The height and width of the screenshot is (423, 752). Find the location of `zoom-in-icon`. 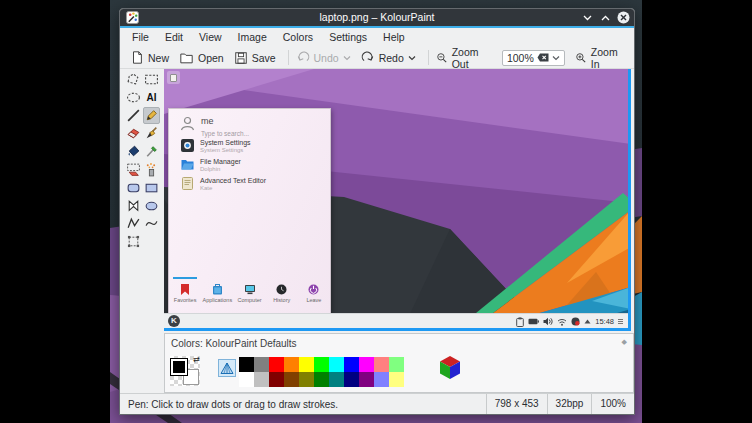

zoom-in-icon is located at coordinates (581, 58).